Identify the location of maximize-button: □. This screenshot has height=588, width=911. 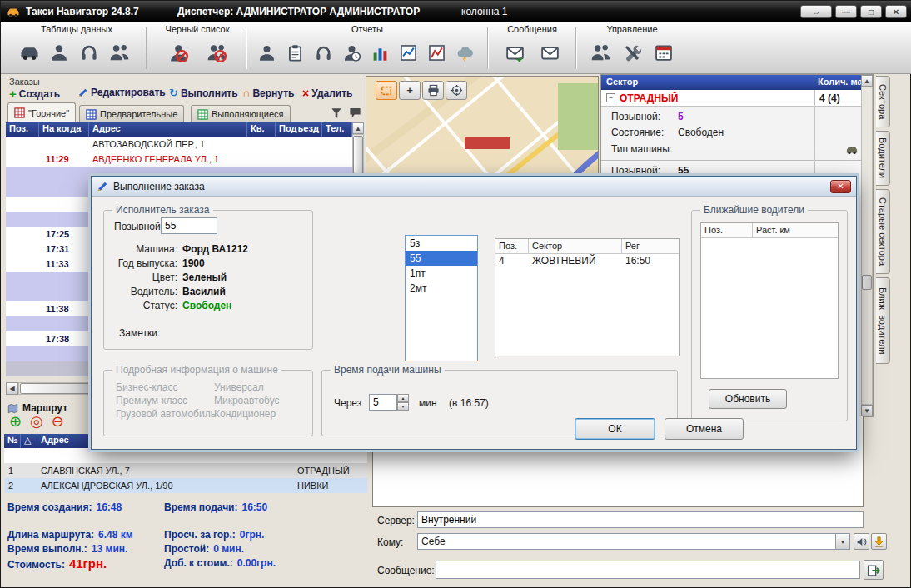
(871, 12).